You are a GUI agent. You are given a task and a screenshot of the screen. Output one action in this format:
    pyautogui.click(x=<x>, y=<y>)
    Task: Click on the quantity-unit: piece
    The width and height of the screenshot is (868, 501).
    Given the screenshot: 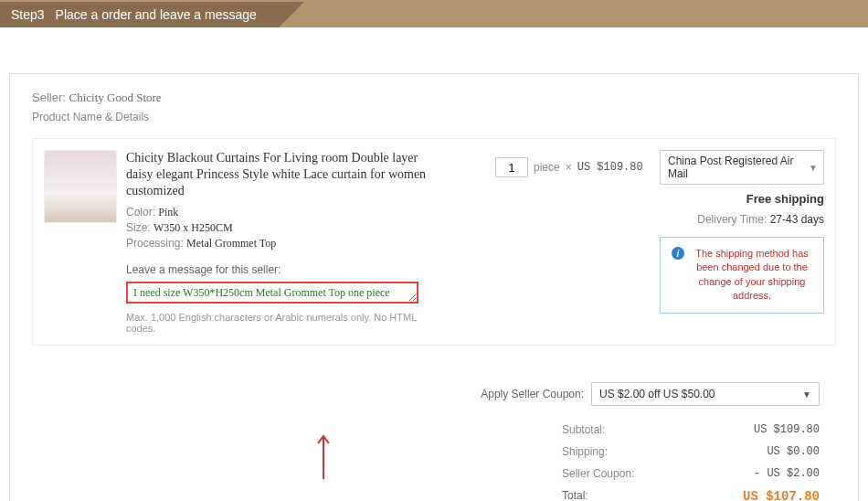 What is the action you would take?
    pyautogui.click(x=546, y=167)
    